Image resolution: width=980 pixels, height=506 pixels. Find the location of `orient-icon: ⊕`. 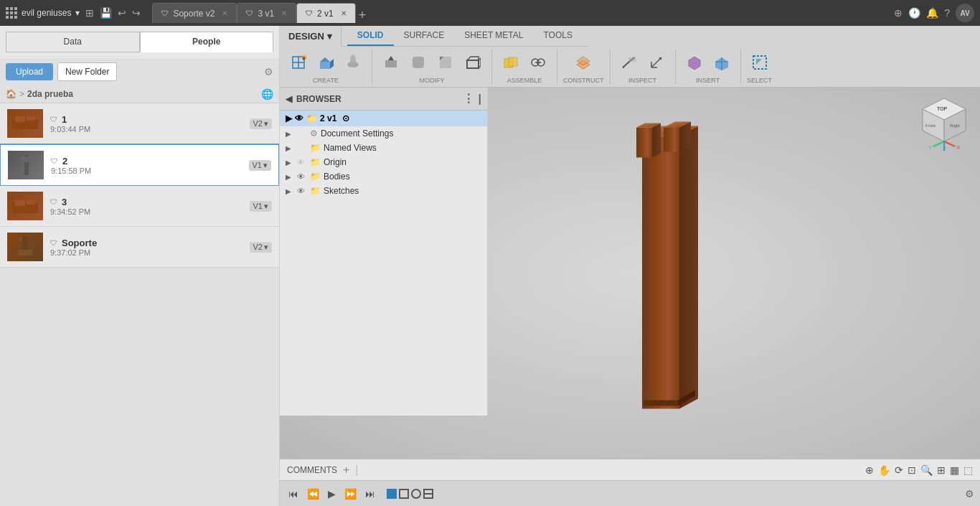

orient-icon: ⊕ is located at coordinates (870, 470).